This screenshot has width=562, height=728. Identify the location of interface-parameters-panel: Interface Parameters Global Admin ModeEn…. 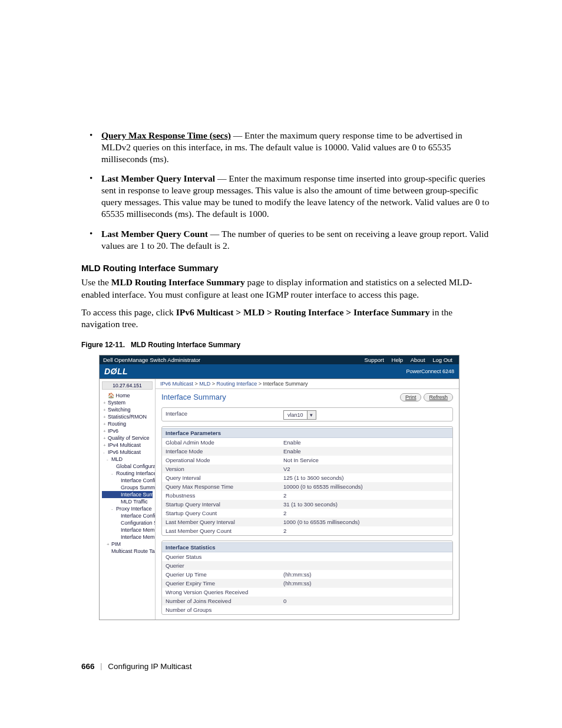
(308, 481).